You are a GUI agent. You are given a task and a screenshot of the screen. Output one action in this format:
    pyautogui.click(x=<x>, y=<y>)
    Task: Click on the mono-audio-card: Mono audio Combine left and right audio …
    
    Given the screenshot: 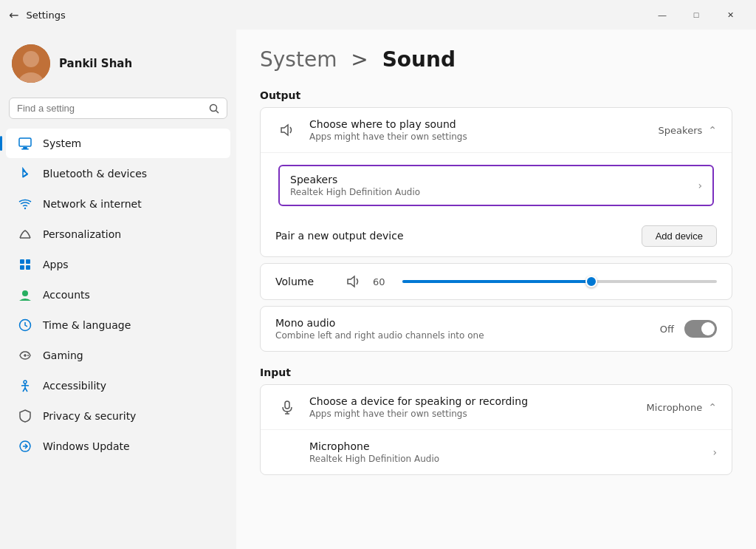 What is the action you would take?
    pyautogui.click(x=496, y=329)
    